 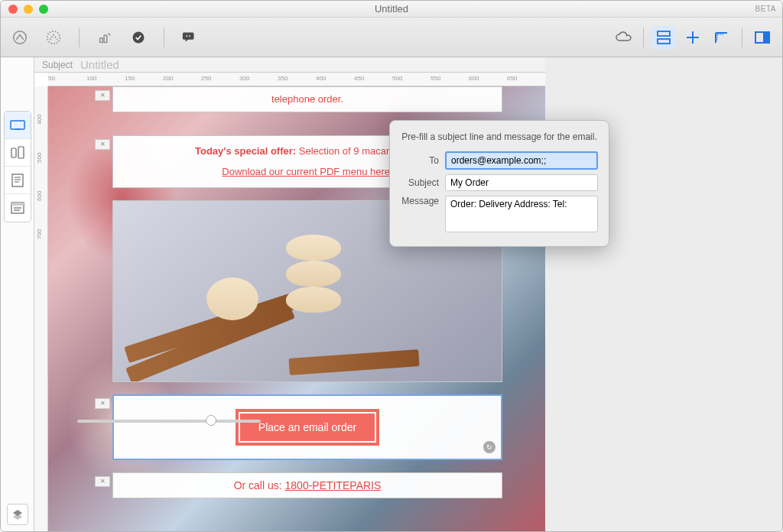 What do you see at coordinates (521, 183) in the screenshot?
I see `subject-input` at bounding box center [521, 183].